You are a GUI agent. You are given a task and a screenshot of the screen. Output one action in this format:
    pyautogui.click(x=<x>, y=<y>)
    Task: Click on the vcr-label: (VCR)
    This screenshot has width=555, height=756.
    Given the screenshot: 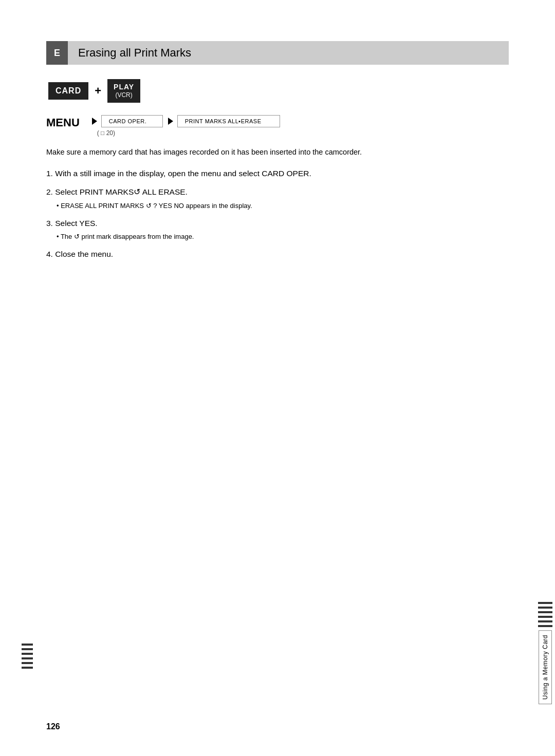 What is the action you would take?
    pyautogui.click(x=123, y=96)
    